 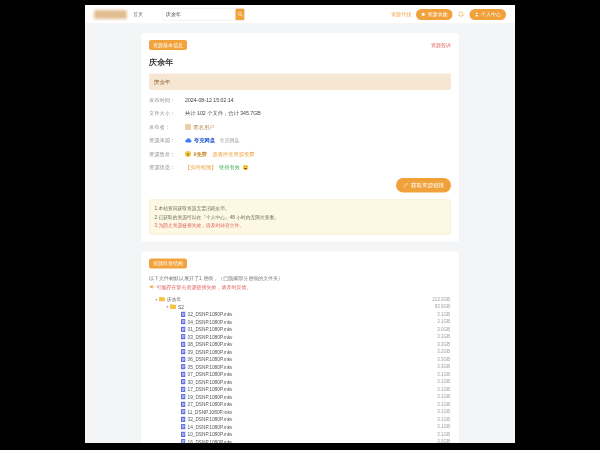 What do you see at coordinates (300, 218) in the screenshot?
I see `notice-box: 1.本站查询获取资源无需消耗金币。 2.已获取的资源可以在「个人中心」48 小时…` at bounding box center [300, 218].